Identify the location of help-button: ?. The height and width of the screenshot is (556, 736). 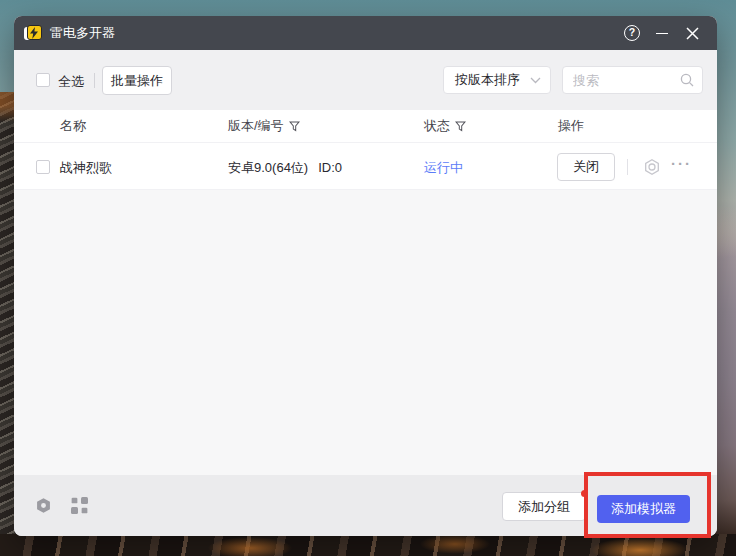
(632, 33).